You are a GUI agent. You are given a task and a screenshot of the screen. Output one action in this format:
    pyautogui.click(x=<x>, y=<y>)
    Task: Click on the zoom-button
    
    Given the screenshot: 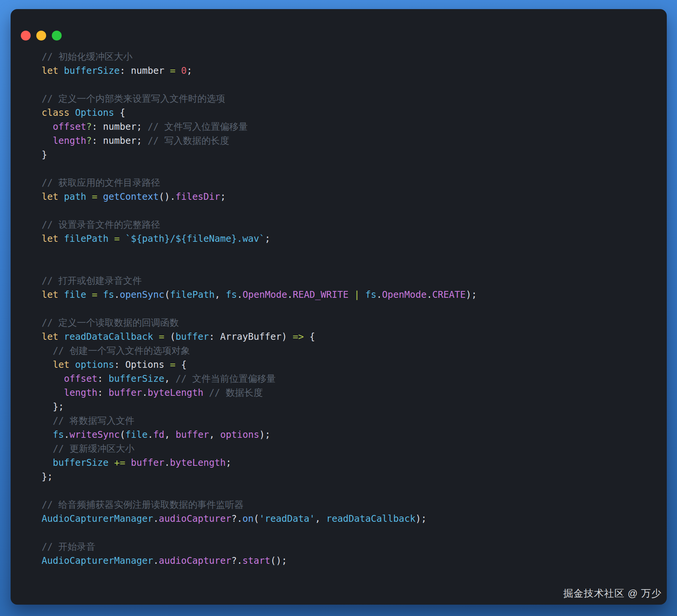 What is the action you would take?
    pyautogui.click(x=57, y=36)
    